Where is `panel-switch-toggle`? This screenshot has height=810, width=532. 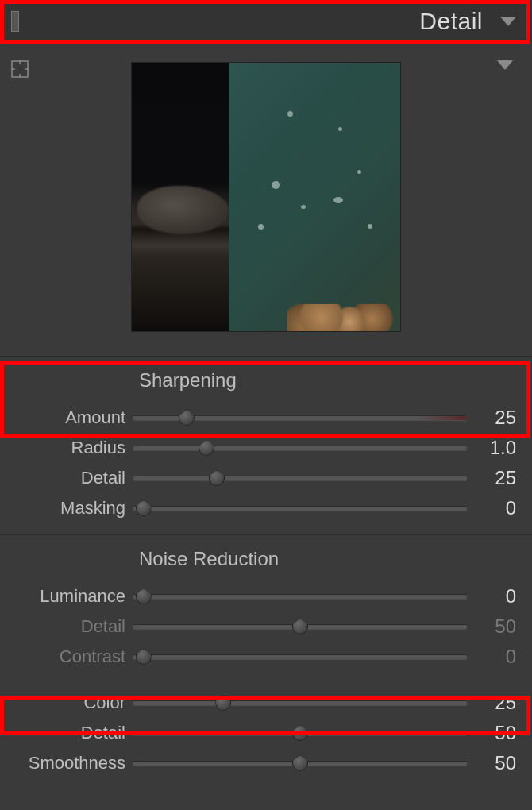 panel-switch-toggle is located at coordinates (15, 21).